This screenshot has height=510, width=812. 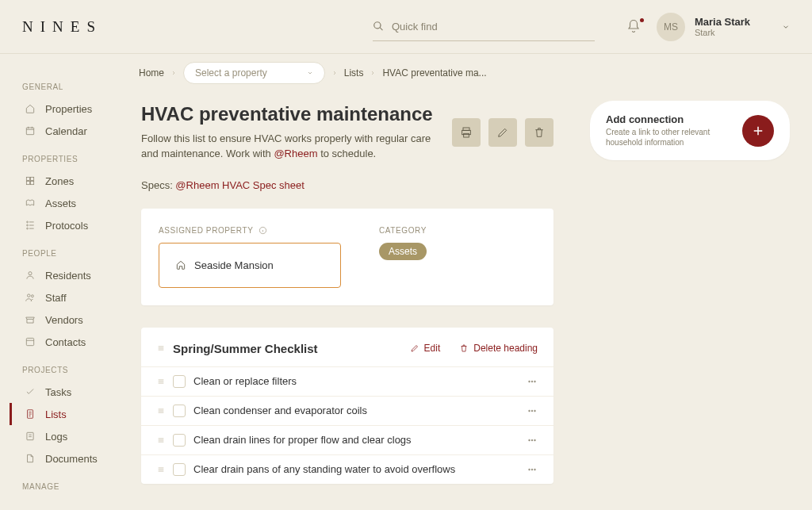 What do you see at coordinates (263, 230) in the screenshot?
I see `info-icon` at bounding box center [263, 230].